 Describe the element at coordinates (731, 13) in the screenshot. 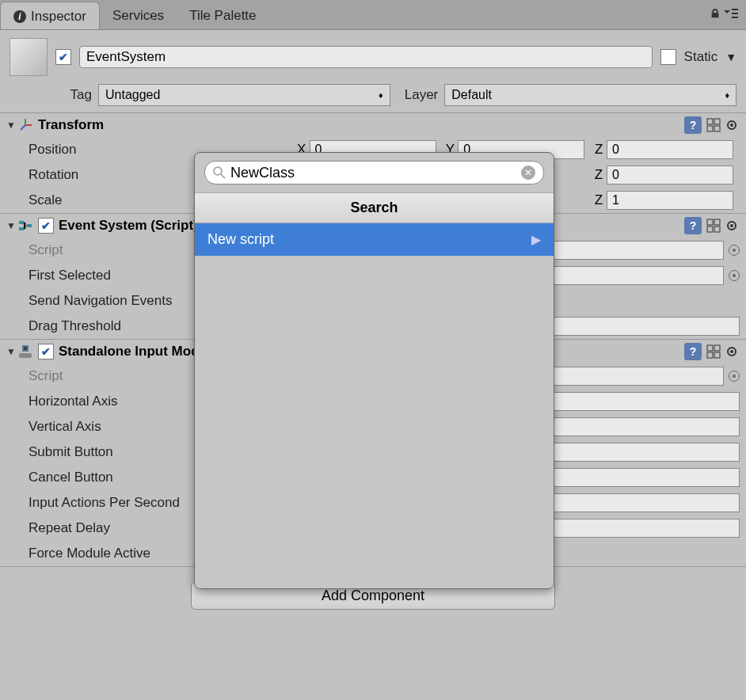

I see `context-menu-icon` at that location.